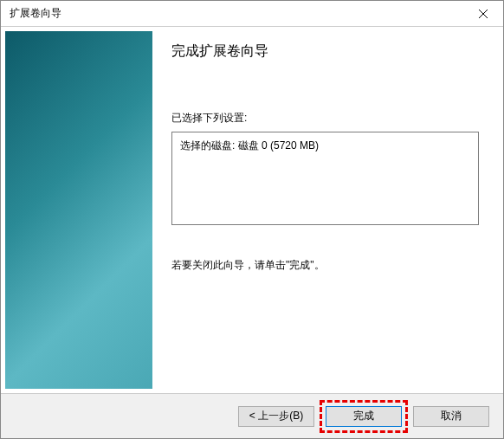  What do you see at coordinates (483, 14) in the screenshot?
I see `close-icon` at bounding box center [483, 14].